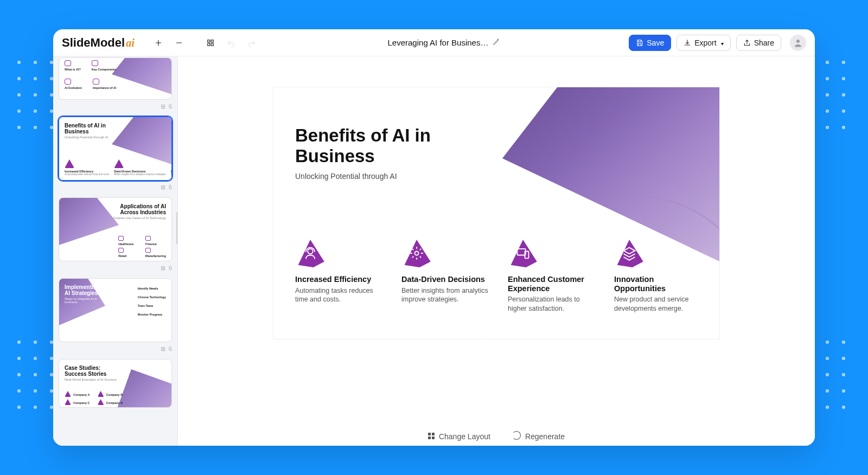  I want to click on chevron-down-icon, so click(722, 43).